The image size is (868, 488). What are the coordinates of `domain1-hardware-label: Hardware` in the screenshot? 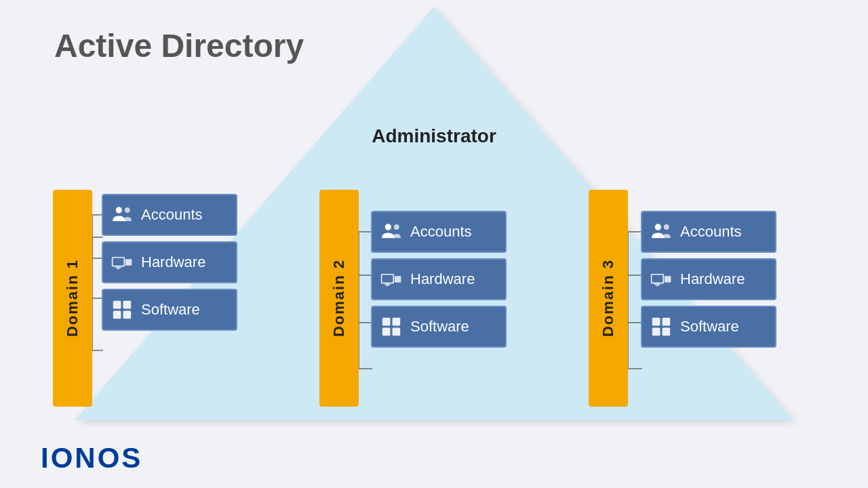 It's located at (174, 262).